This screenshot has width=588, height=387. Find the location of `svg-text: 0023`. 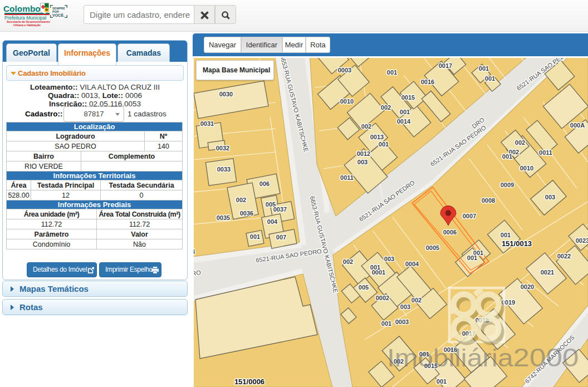

svg-text: 0023 is located at coordinates (582, 241).